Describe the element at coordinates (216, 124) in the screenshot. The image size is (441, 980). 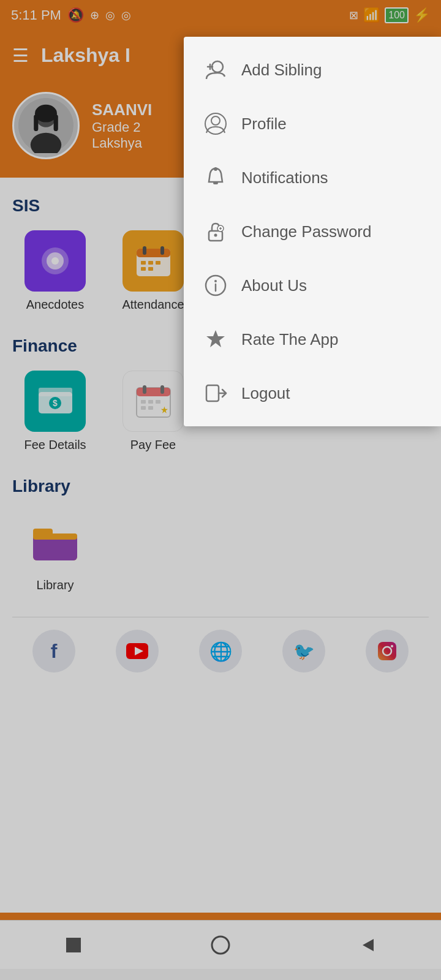
I see `profile-icon` at that location.